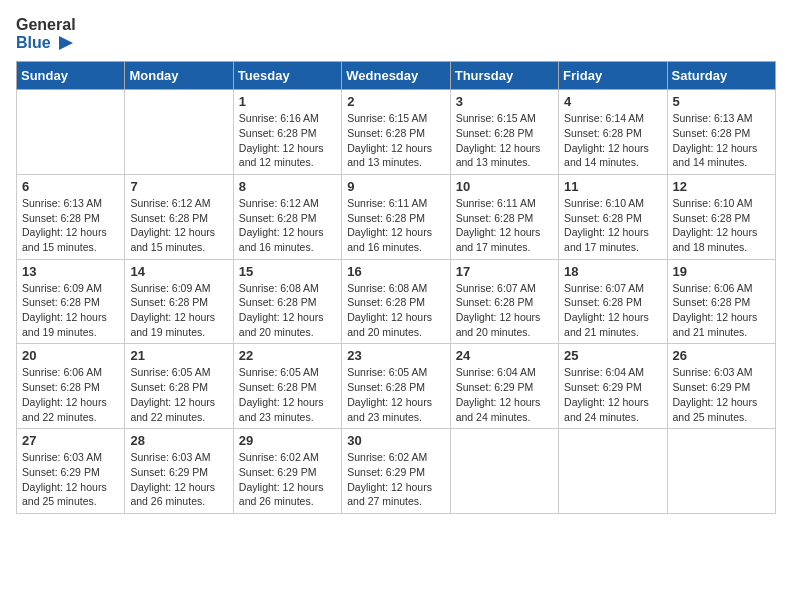  What do you see at coordinates (396, 76) in the screenshot?
I see `weekday-header-wednesday: Wednesday` at bounding box center [396, 76].